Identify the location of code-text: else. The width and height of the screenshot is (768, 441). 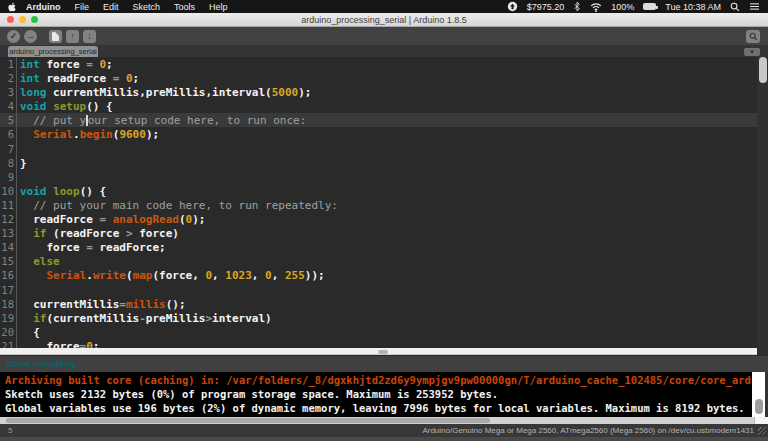
(40, 262).